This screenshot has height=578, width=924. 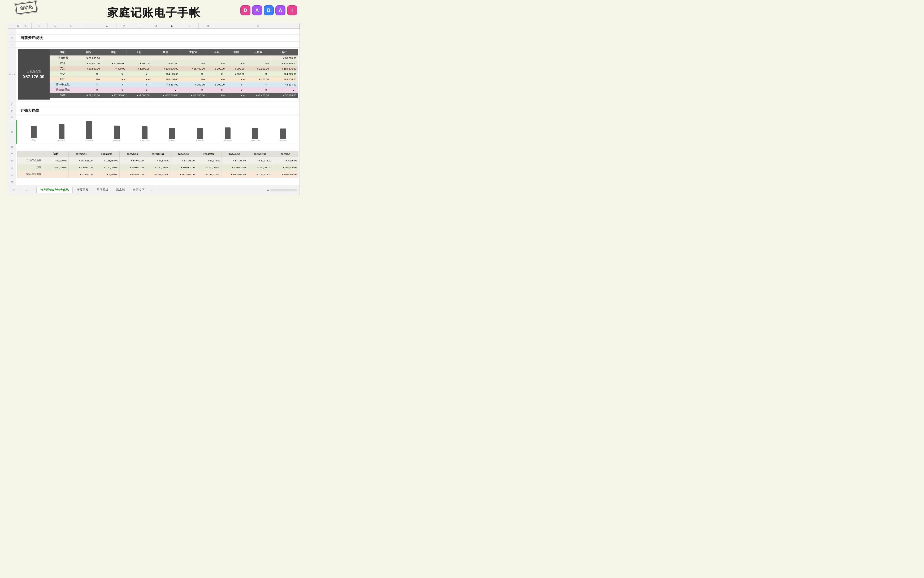 I want to click on savings-col-header: 2024/9/30, so click(x=235, y=154).